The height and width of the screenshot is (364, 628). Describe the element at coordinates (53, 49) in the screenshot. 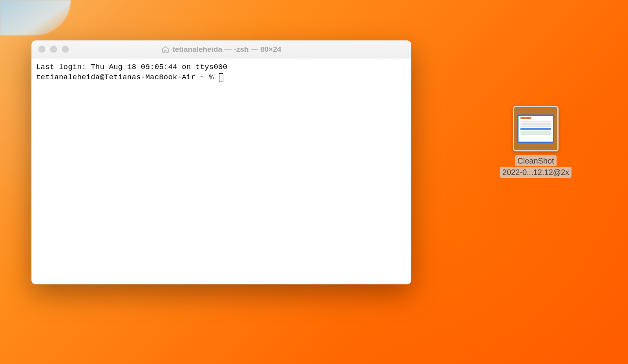

I see `minimize-button` at that location.